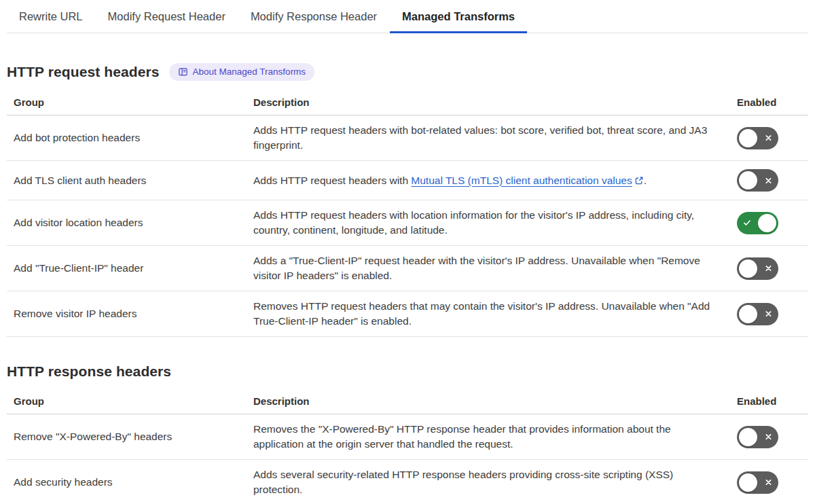 This screenshot has width=815, height=504. I want to click on table-row-remove-visitor-ip-headers: Remove visitor IP headers Removes HTTP r…, so click(408, 314).